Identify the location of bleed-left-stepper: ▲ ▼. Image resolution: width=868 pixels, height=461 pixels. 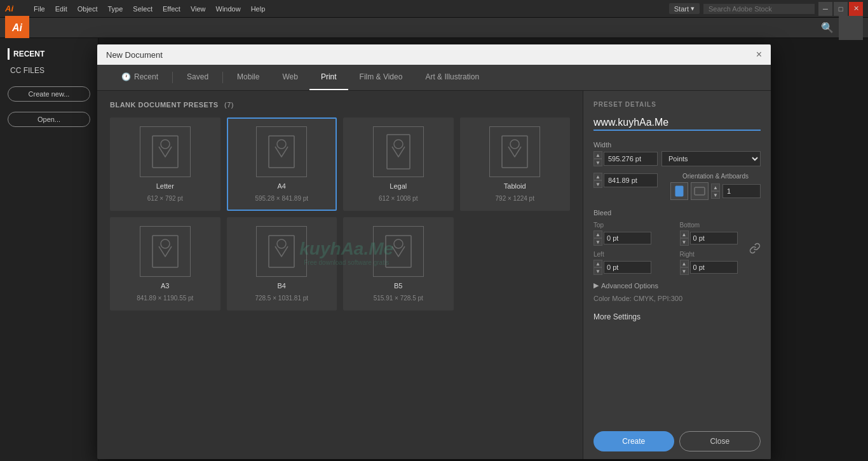
(598, 267).